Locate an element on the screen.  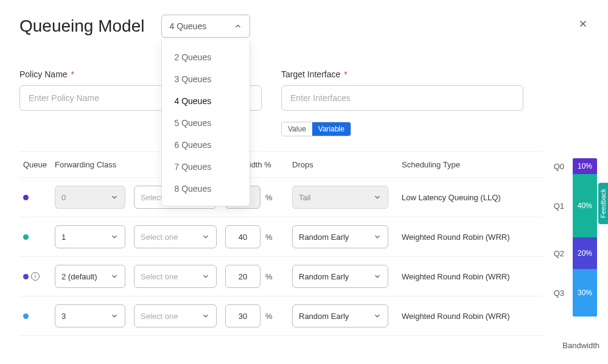
chart-segment: 20% is located at coordinates (585, 253).